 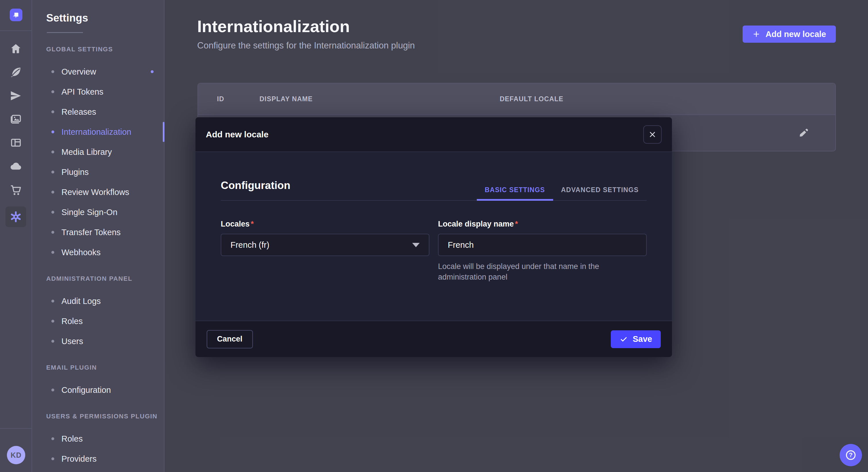 What do you see at coordinates (542, 224) in the screenshot?
I see `display-name-label: Locale display name*` at bounding box center [542, 224].